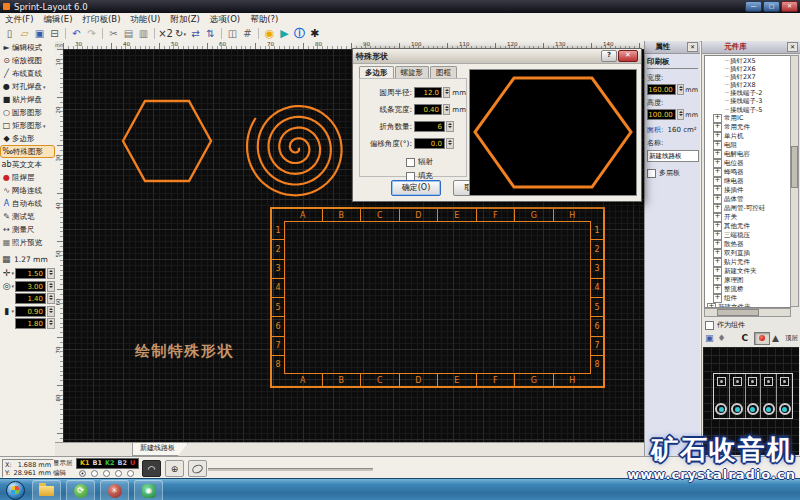 Image resolution: width=800 pixels, height=500 pixels. Describe the element at coordinates (28, 152) in the screenshot. I see `tool-special-shape: ‰特殊图形` at that location.